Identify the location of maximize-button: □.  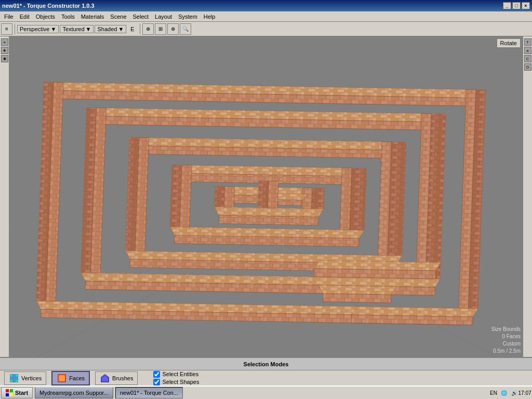
(516, 6).